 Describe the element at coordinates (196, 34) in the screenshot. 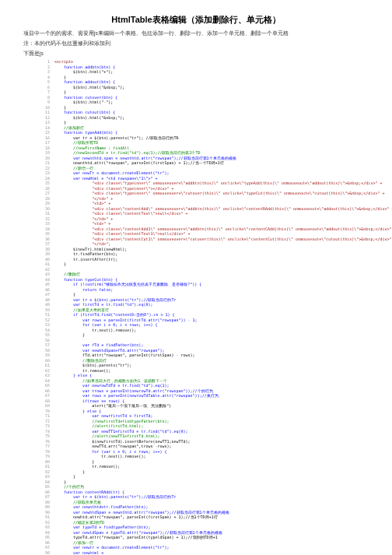

I see `description: 项目中一个的的需求、需要用js来编辑一个表格。包括添加一行、删除一行、添加一个单…` at that location.